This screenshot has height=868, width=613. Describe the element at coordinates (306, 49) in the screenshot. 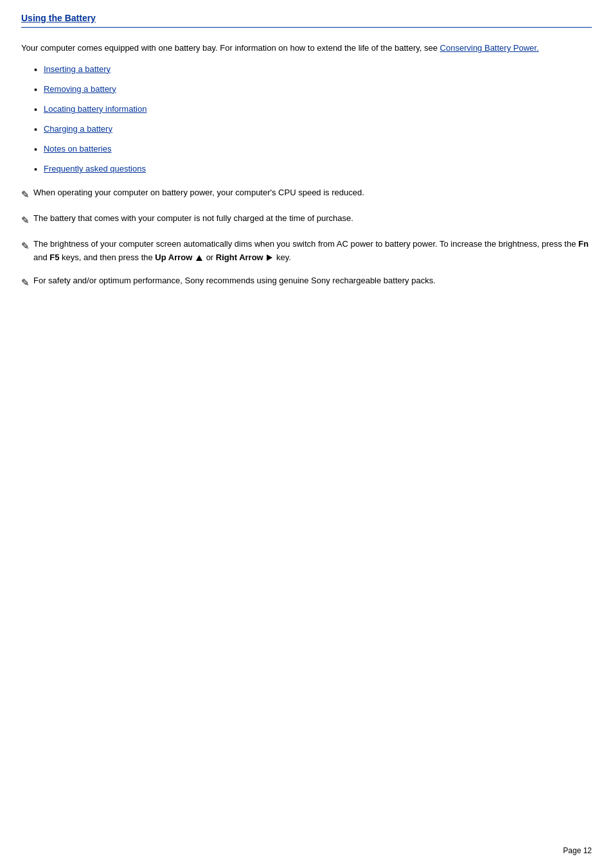

I see `intro-paragraph: Your computer comes equipped with one ba…` at that location.